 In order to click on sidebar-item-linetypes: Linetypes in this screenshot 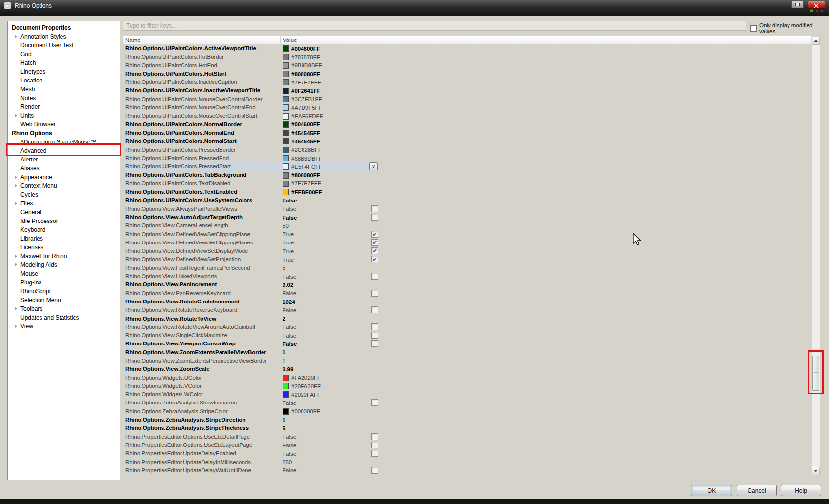, I will do `click(63, 72)`.